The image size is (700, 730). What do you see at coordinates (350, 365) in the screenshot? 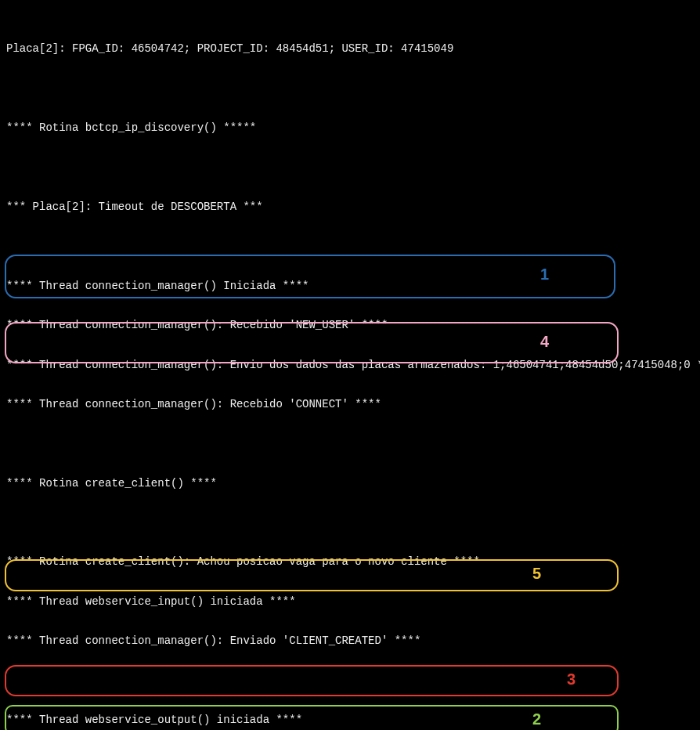
I see `log-line: **** Thread connection_manager(): Envio …` at bounding box center [350, 365].